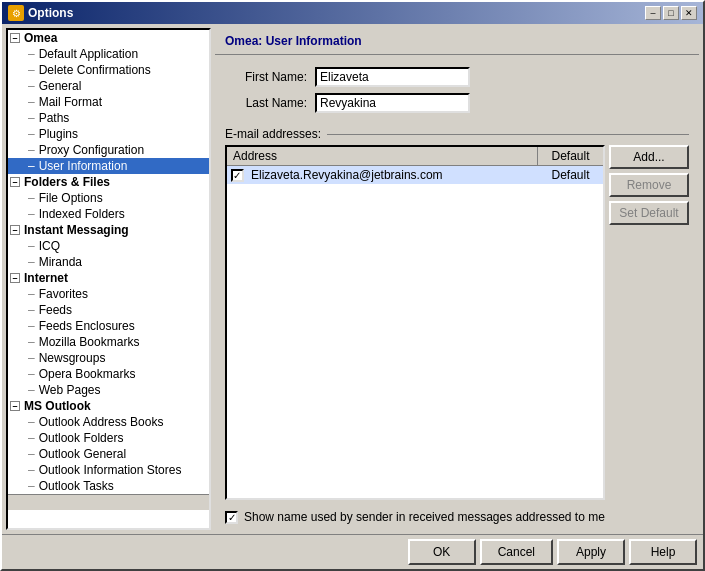 This screenshot has height=571, width=705. I want to click on tree-root-internet: – Internet, so click(108, 278).